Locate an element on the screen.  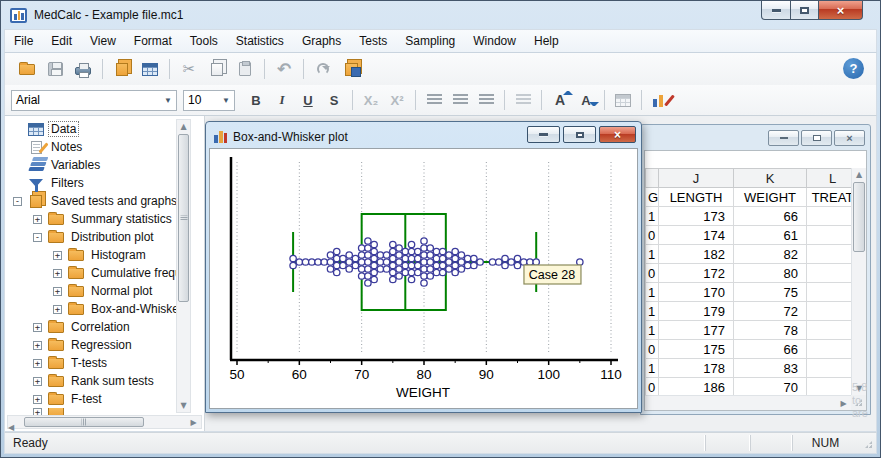
sheet-scroll-thumb is located at coordinates (859, 217).